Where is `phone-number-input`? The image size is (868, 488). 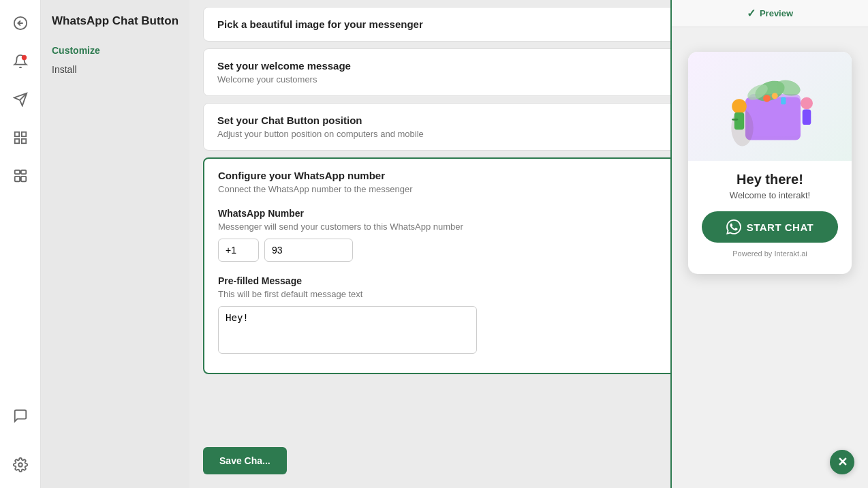
phone-number-input is located at coordinates (309, 250).